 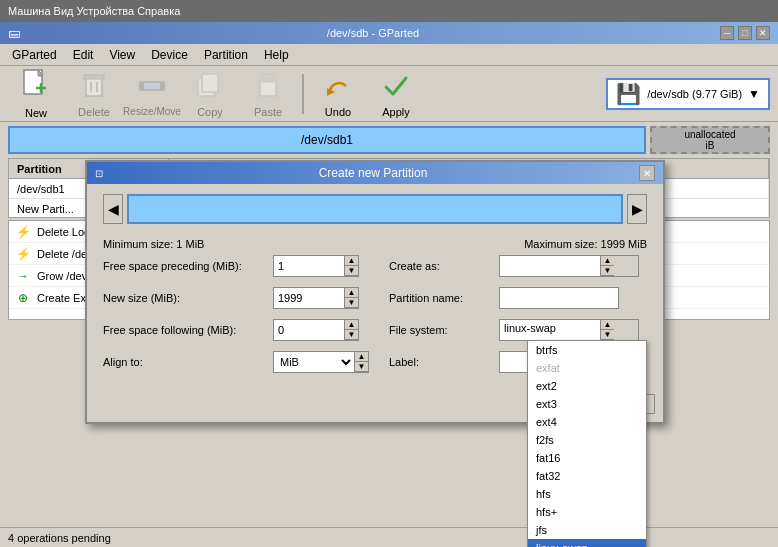 What do you see at coordinates (361, 362) in the screenshot?
I see `align-spinner: ▲ ▼` at bounding box center [361, 362].